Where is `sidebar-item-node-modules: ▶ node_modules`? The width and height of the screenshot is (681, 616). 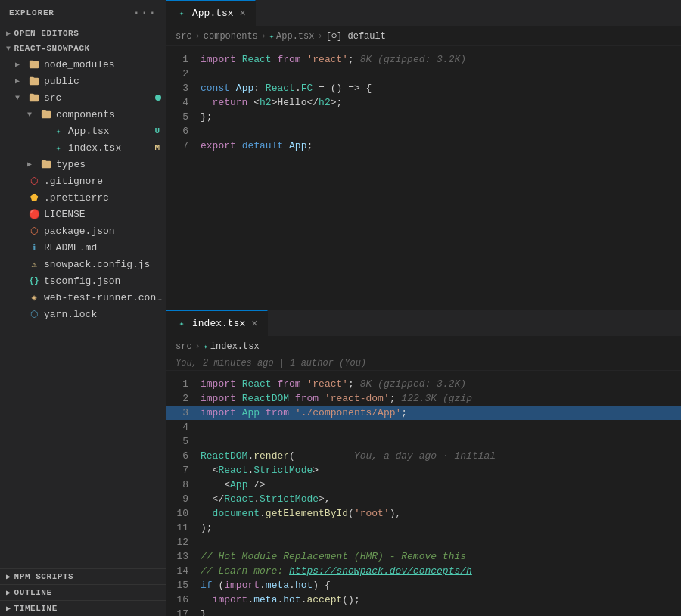 sidebar-item-node-modules: ▶ node_modules is located at coordinates (83, 64).